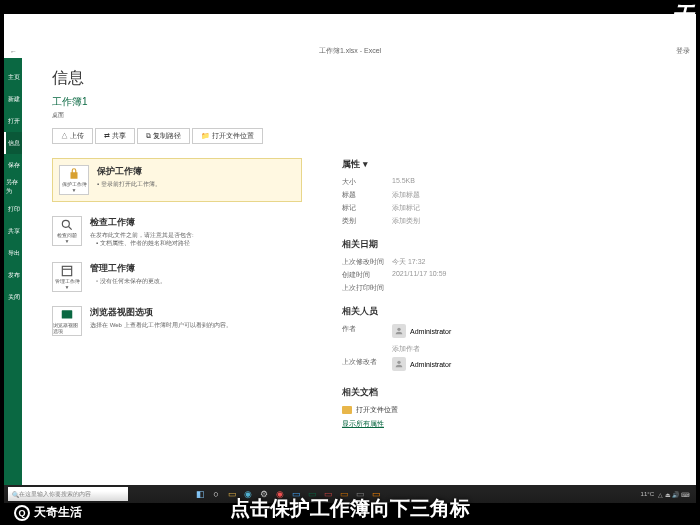  What do you see at coordinates (509, 392) in the screenshot?
I see `docs-header: 相关文档` at bounding box center [509, 392].